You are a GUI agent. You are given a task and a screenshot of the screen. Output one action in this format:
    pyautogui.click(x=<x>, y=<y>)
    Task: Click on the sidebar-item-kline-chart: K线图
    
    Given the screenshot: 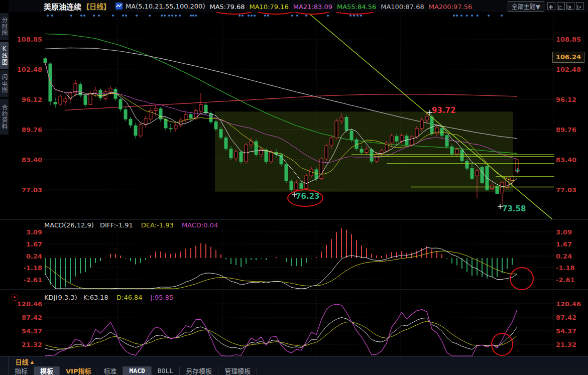 What is the action you would take?
    pyautogui.click(x=4, y=55)
    